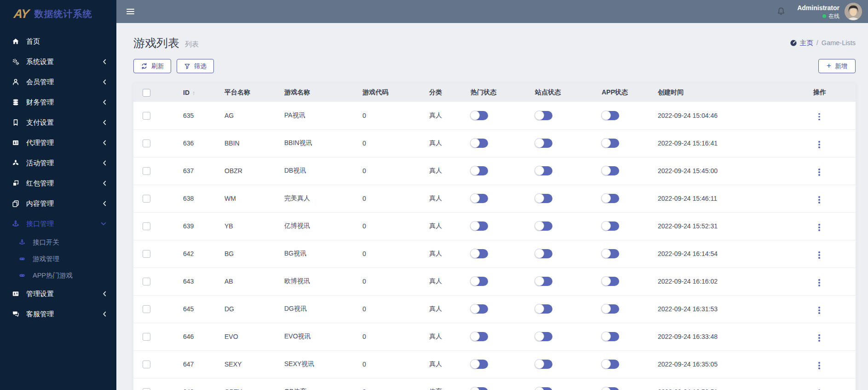 The image size is (868, 390). What do you see at coordinates (818, 12) in the screenshot?
I see `user-menu: Administrator 在线` at bounding box center [818, 12].